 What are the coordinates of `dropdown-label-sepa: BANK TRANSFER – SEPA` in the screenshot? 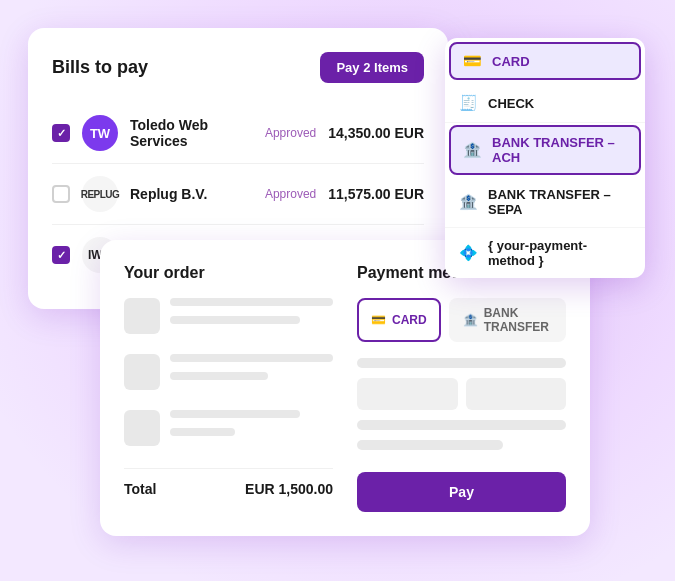 It's located at (560, 202).